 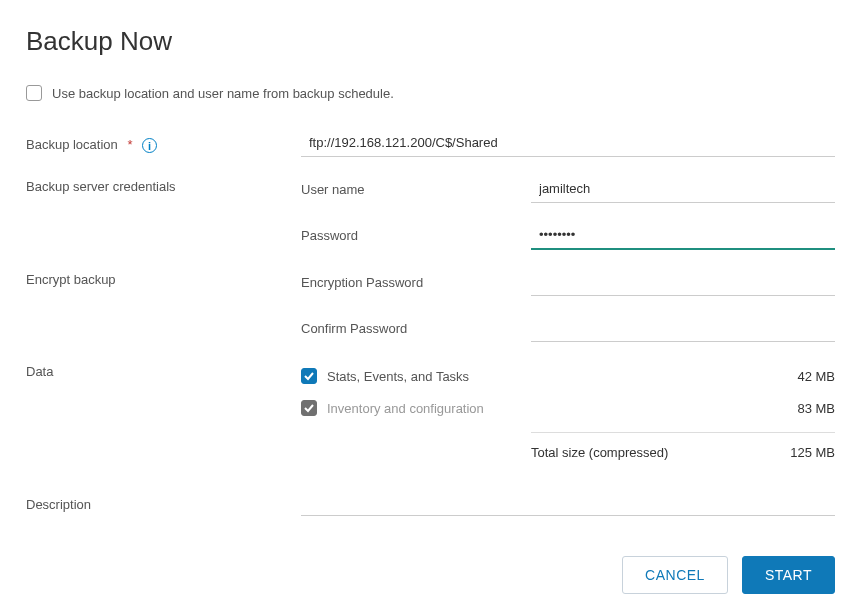 I want to click on divider, so click(x=683, y=432).